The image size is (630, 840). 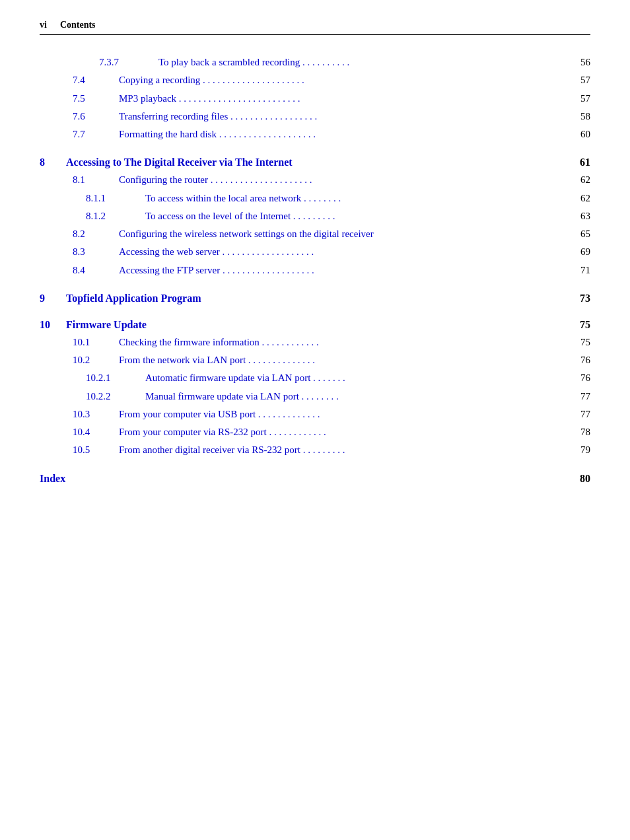 I want to click on toc-label-83: Accessing the web server . . . . . . . .…, so click(x=345, y=252).